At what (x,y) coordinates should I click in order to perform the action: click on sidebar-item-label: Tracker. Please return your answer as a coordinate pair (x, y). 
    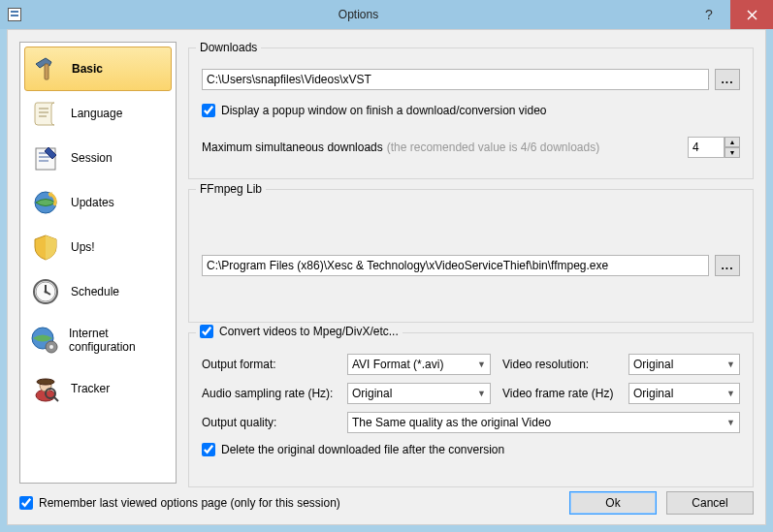
    Looking at the image, I should click on (90, 389).